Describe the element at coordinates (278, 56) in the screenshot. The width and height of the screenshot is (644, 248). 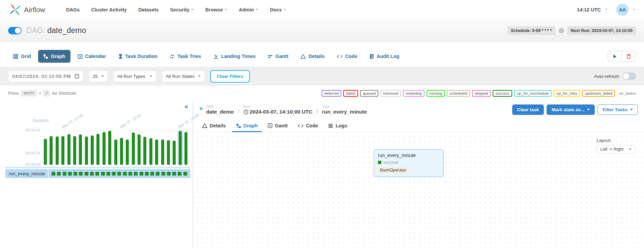
I see `tab-gantt: Gantt` at that location.